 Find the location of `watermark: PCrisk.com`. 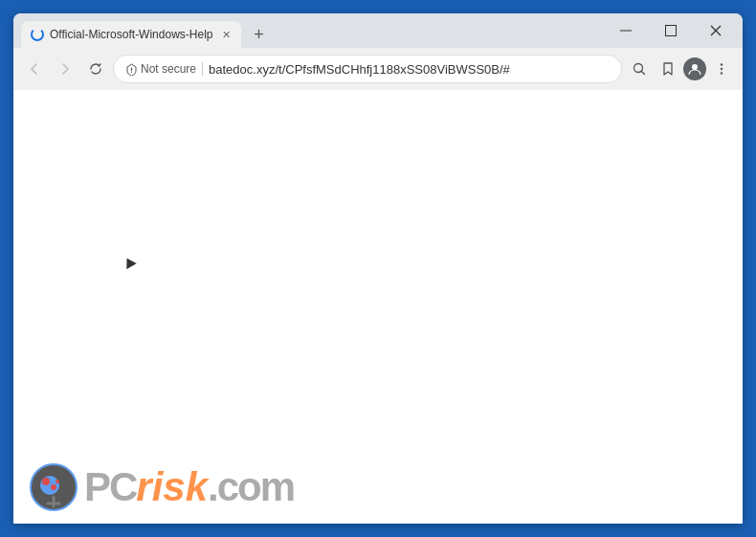

watermark: PCrisk.com is located at coordinates (161, 487).